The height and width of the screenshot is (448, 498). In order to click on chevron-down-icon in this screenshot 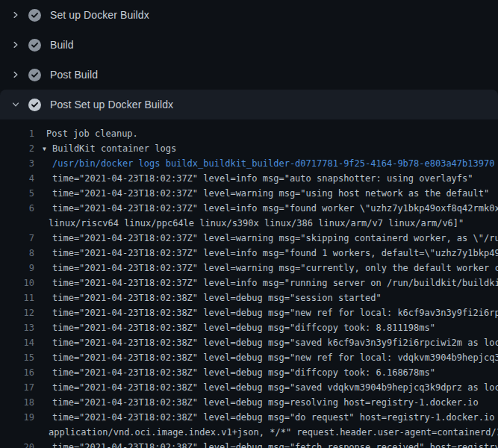, I will do `click(16, 105)`.